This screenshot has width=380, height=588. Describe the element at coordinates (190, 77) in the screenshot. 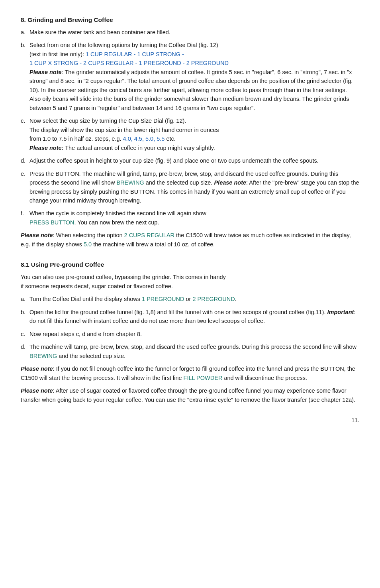

I see `list-item-b: b. Select from one of the following opti…` at that location.